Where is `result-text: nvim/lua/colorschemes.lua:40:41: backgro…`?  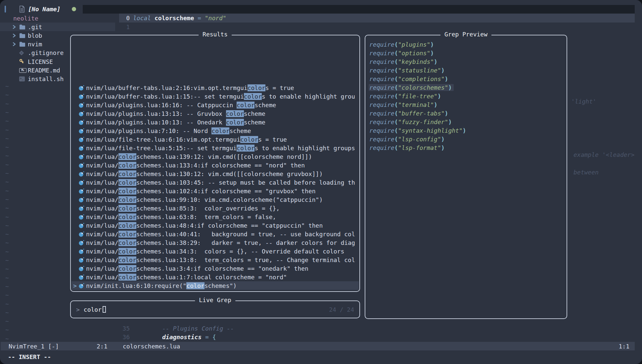 result-text: nvim/lua/colorschemes.lua:40:41: backgro… is located at coordinates (220, 234).